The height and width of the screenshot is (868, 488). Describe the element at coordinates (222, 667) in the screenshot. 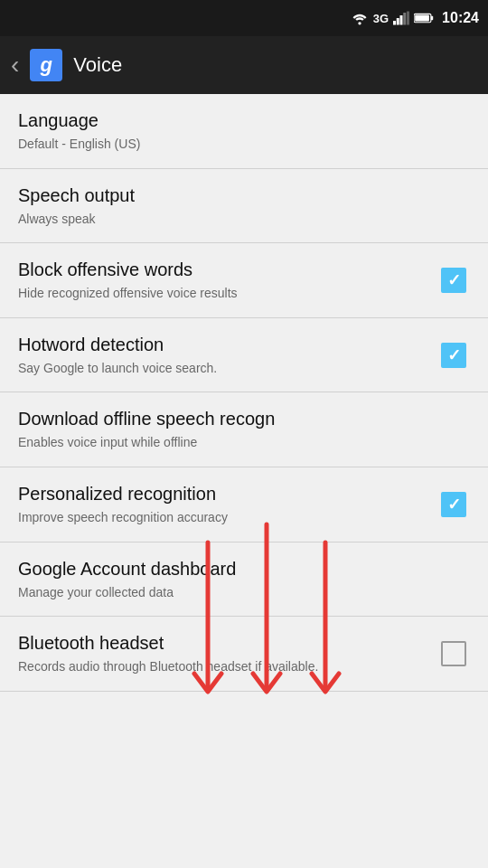

I see `settings-item-subtitle-bluetooth-headset: Records audio through Bluetooth headset …` at that location.